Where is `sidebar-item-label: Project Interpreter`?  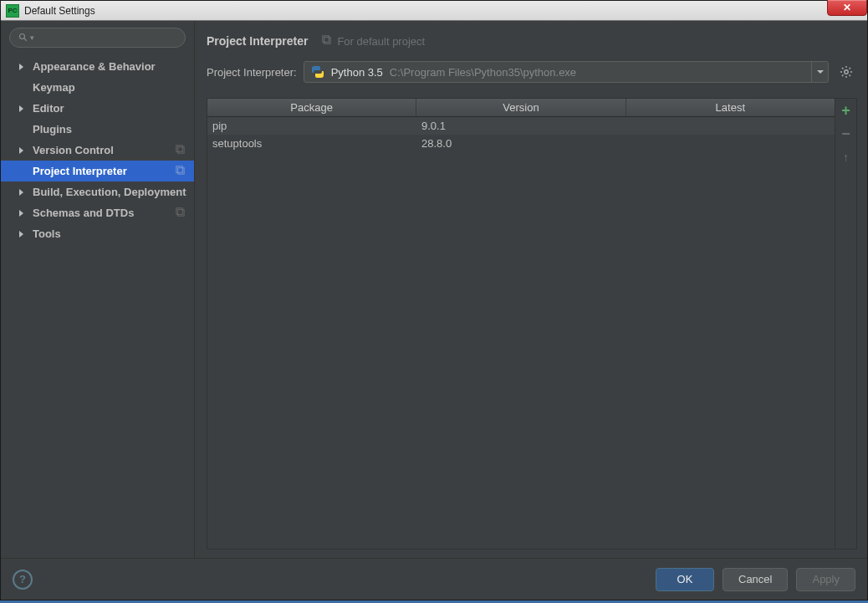
sidebar-item-label: Project Interpreter is located at coordinates (80, 171).